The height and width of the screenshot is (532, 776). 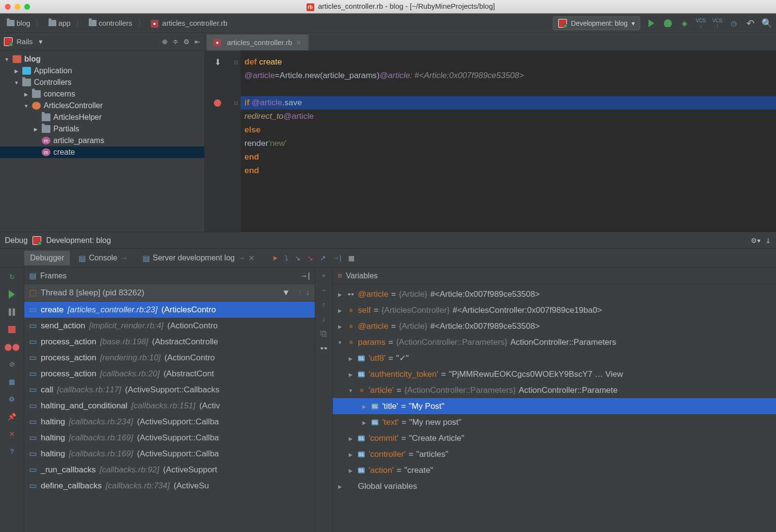 I want to click on breadcrumb-item: controllers, so click(x=111, y=23).